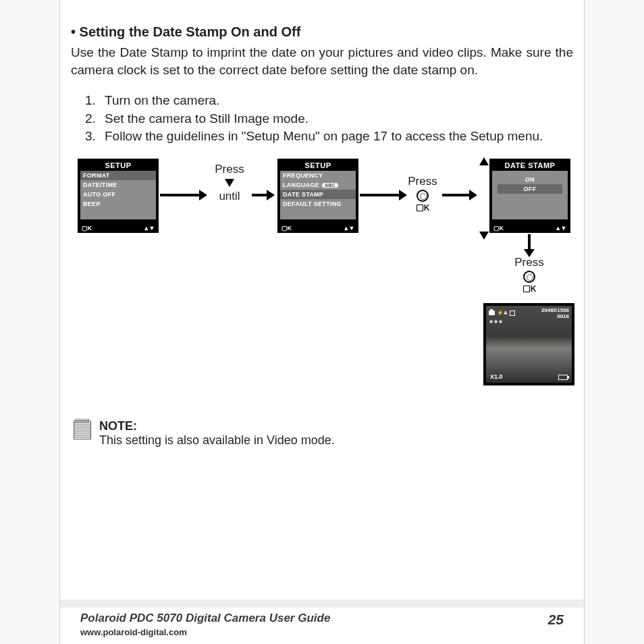  Describe the element at coordinates (336, 119) in the screenshot. I see `step-item: Set the camera to Still Image mode.` at that location.